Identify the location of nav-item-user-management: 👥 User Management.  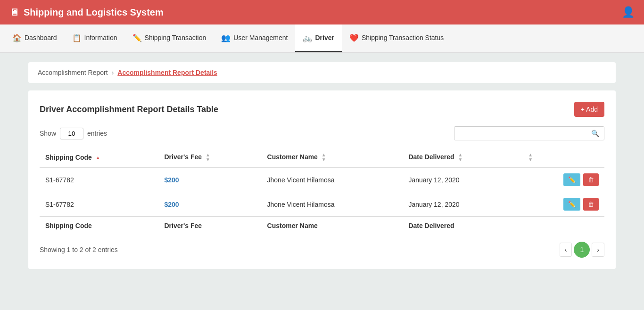
(255, 39).